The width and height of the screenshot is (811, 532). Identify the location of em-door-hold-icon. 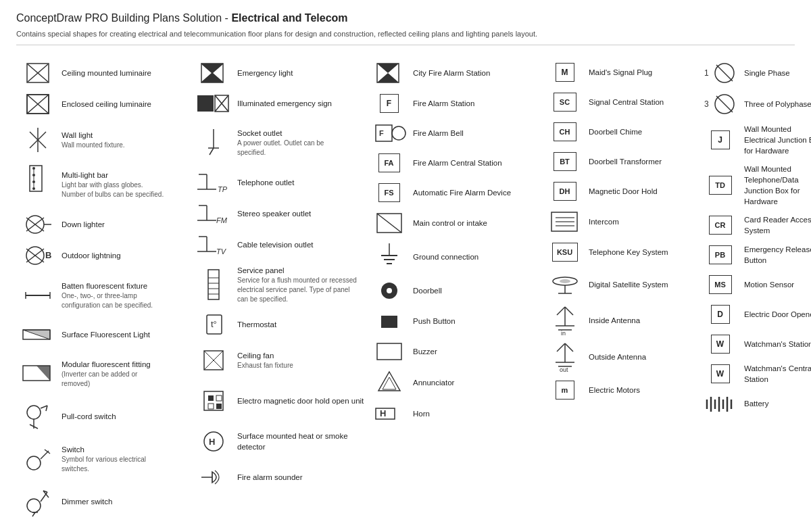
(214, 401).